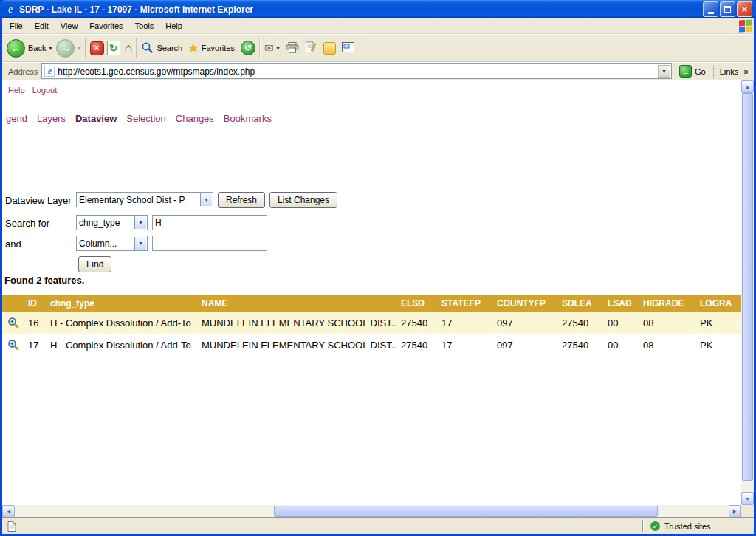  What do you see at coordinates (269, 48) in the screenshot?
I see `mail-icon: ✉` at bounding box center [269, 48].